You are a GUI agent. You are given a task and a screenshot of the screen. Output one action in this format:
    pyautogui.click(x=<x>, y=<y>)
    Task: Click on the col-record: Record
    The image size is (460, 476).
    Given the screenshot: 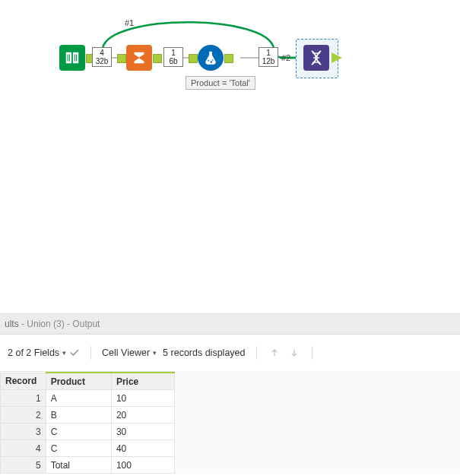 What is the action you would take?
    pyautogui.click(x=24, y=382)
    